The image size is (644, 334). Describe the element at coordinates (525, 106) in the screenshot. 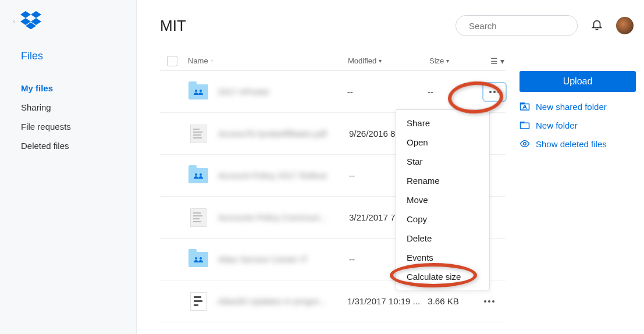

I see `shared-folder-icon` at that location.